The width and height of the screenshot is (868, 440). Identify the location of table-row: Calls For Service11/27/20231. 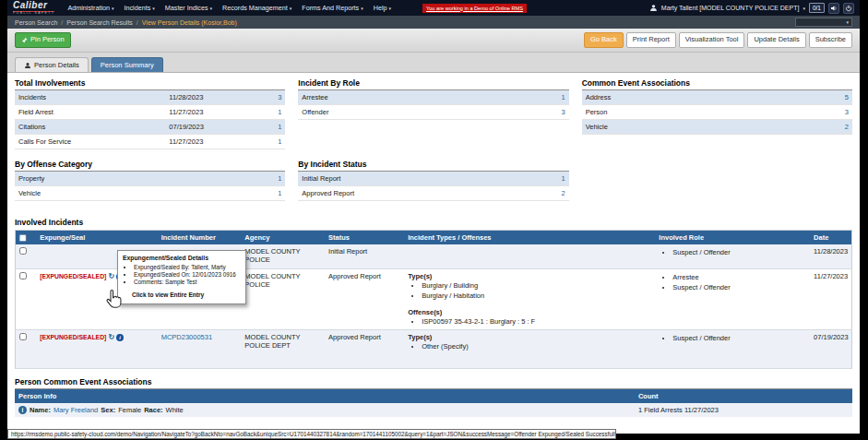
(149, 142).